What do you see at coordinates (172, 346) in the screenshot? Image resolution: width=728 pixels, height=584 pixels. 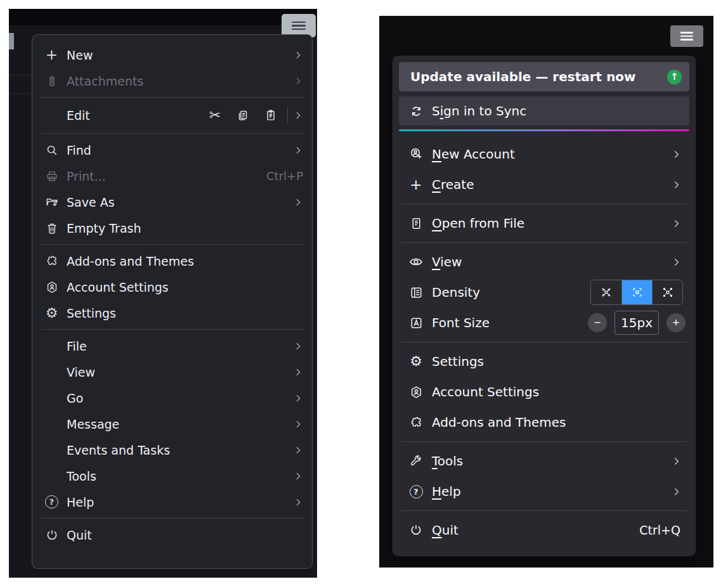 I see `menu-item-file: File` at bounding box center [172, 346].